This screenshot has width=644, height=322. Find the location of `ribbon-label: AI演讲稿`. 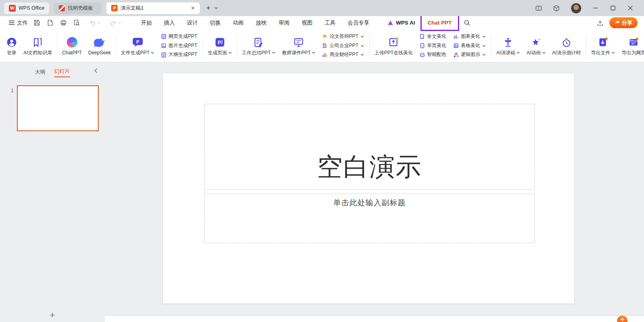

ribbon-label: AI演讲稿 is located at coordinates (506, 53).